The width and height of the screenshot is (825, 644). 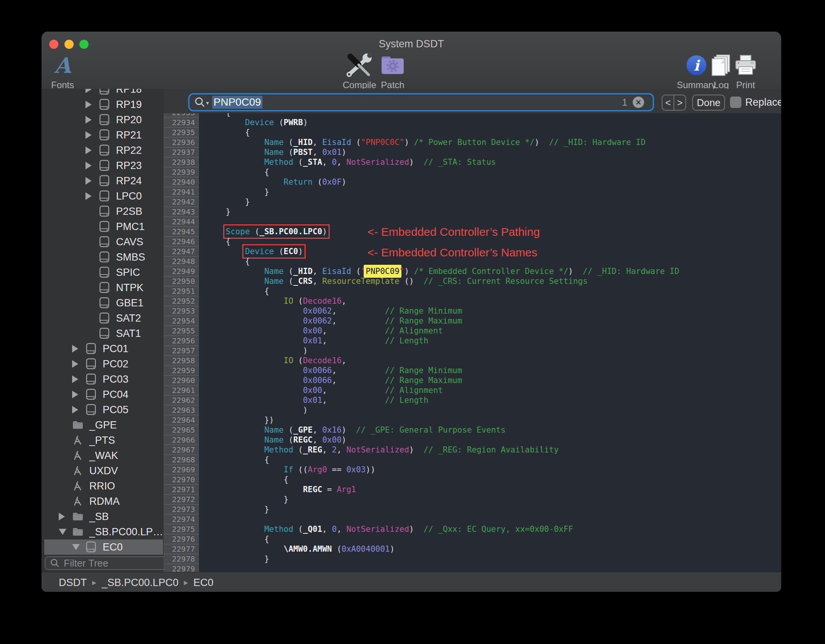 I want to click on replace-checkbox, so click(x=736, y=102).